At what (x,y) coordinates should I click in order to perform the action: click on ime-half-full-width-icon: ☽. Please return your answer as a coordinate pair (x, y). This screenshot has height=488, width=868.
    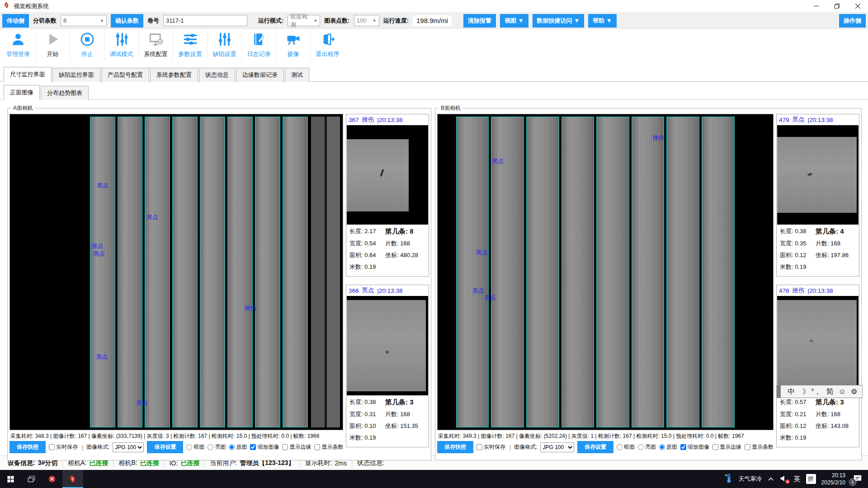
    Looking at the image, I should click on (803, 392).